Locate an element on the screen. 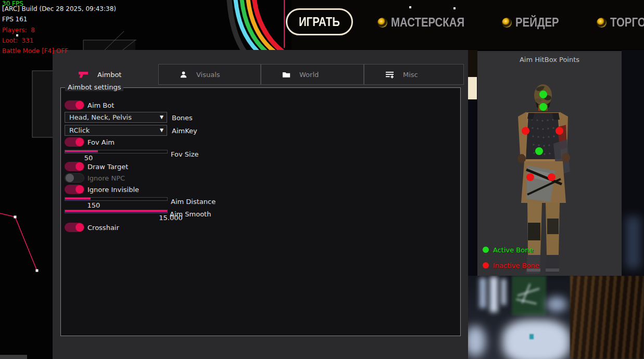 The height and width of the screenshot is (359, 644). game-edge-bar is located at coordinates (14, 357).